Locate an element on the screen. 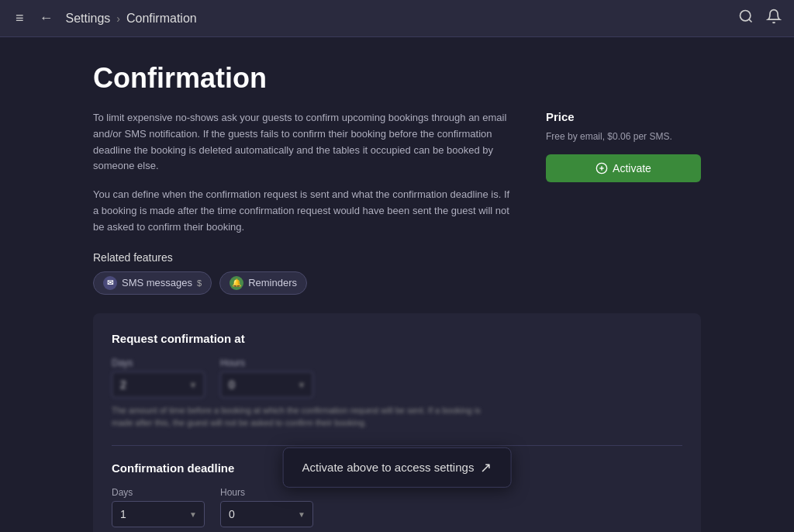 This screenshot has height=532, width=794. page-title: Confirmation is located at coordinates (397, 78).